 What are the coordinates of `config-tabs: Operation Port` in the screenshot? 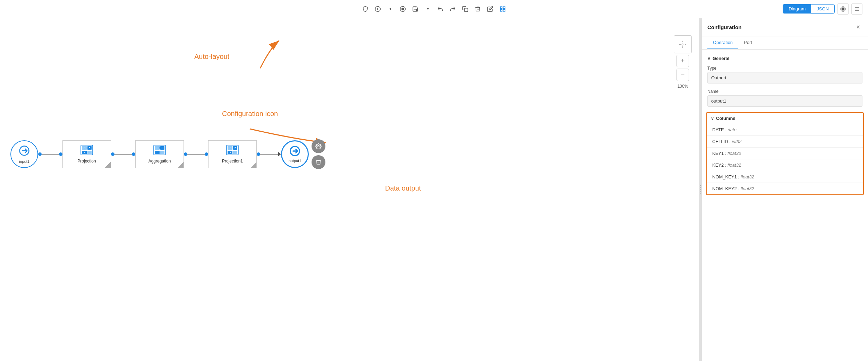 It's located at (785, 43).